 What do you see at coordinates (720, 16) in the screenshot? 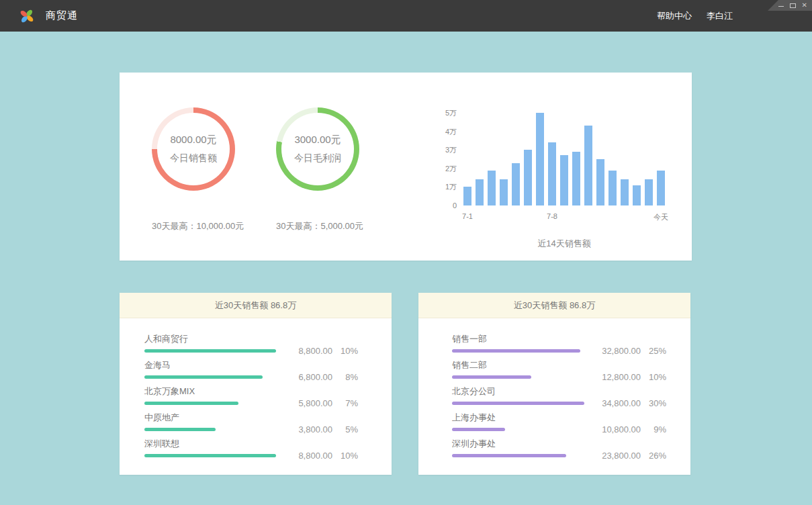
I see `user-name-link: 李白江` at bounding box center [720, 16].